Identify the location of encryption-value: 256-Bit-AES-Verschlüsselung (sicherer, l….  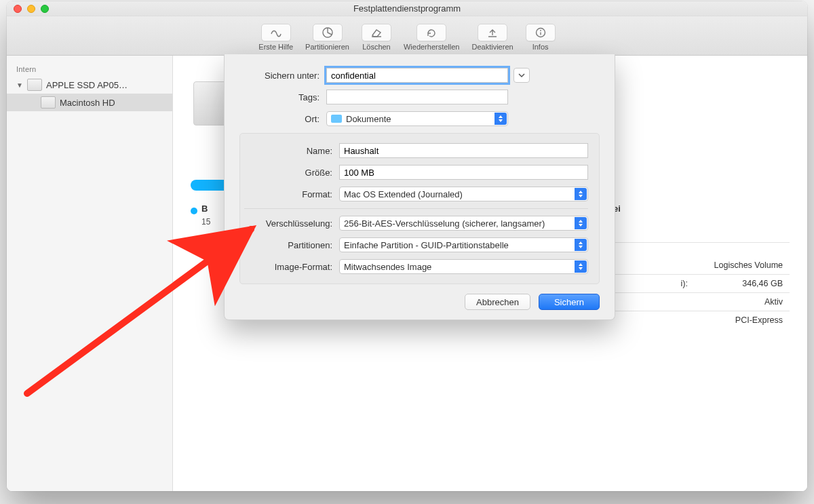
(464, 224).